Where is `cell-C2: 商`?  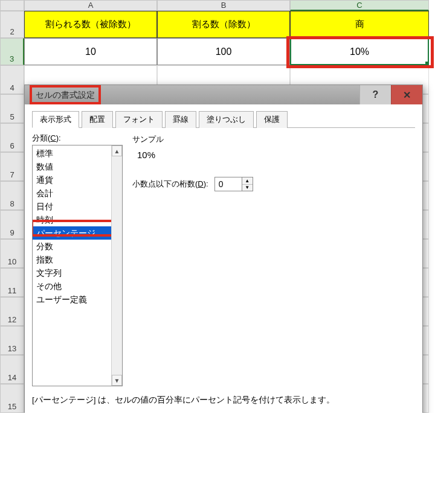 cell-C2: 商 is located at coordinates (359, 24).